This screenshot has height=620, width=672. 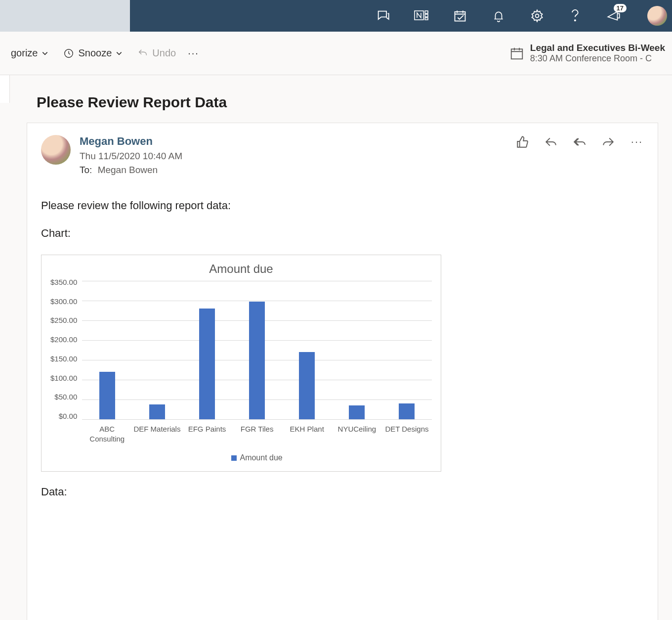 I want to click on feedback-icon: 17, so click(x=614, y=16).